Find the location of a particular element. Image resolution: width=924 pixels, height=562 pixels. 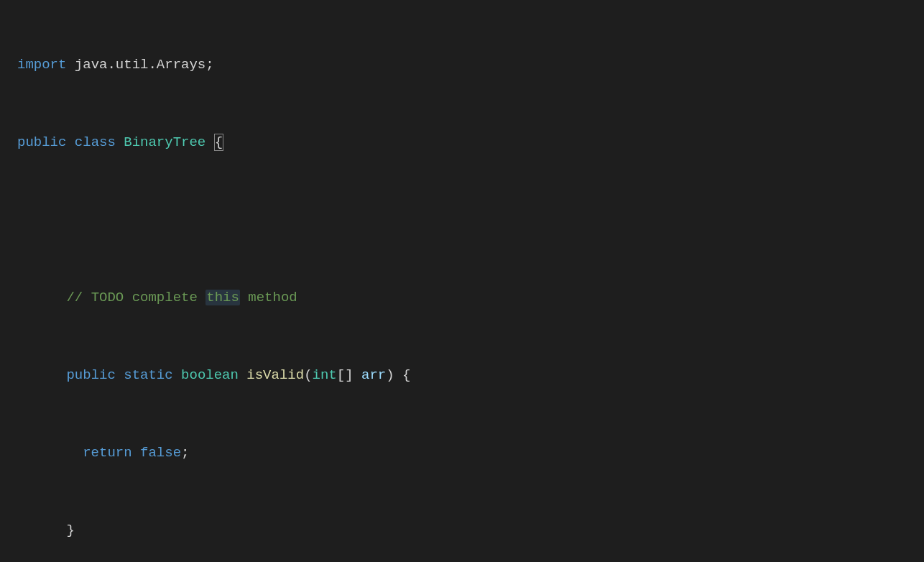

keyword-class: class is located at coordinates (95, 142).